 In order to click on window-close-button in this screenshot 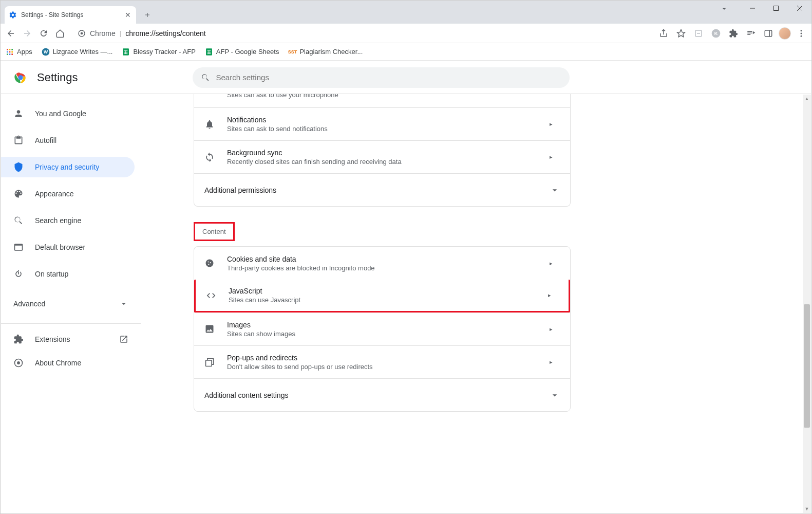, I will do `click(800, 8)`.